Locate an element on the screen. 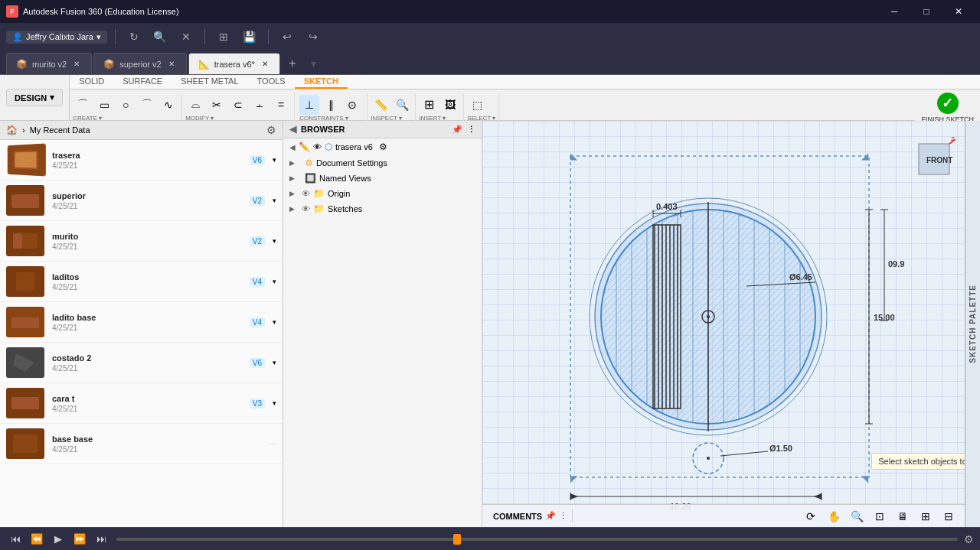  sketch-palette: SKETCH PALETTE is located at coordinates (972, 324).